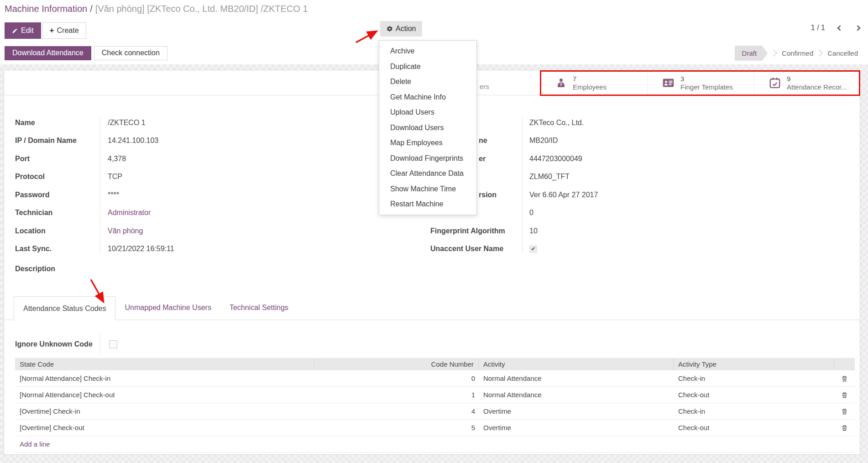 The image size is (868, 463). What do you see at coordinates (157, 213) in the screenshot?
I see `form-field-row: Technician Administrator` at bounding box center [157, 213].